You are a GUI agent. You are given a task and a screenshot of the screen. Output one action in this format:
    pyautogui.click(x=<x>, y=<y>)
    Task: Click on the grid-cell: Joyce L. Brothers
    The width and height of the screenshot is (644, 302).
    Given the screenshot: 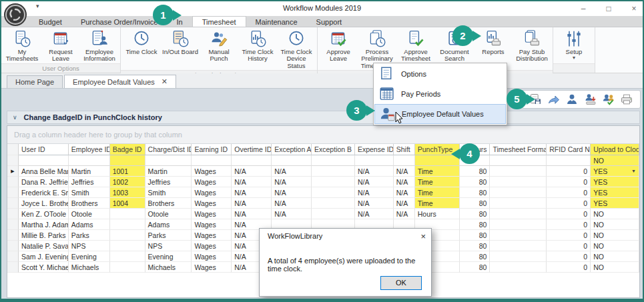 What is the action you would take?
    pyautogui.click(x=44, y=203)
    